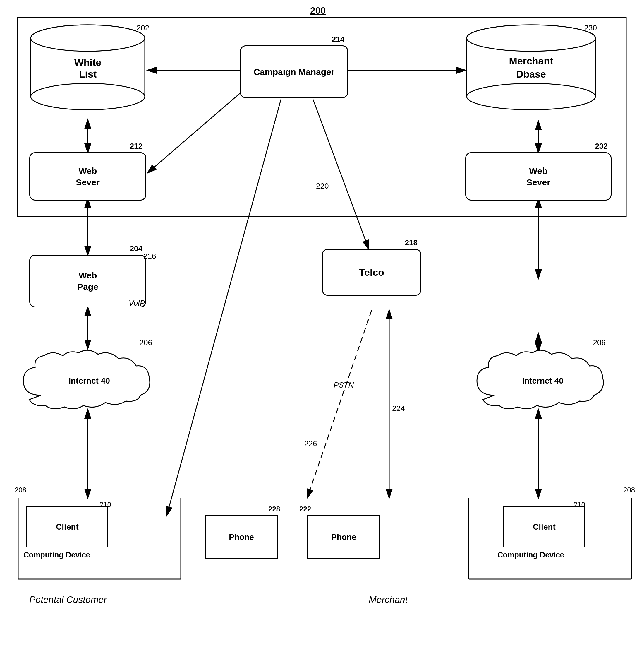 This screenshot has width=644, height=647. What do you see at coordinates (67, 527) in the screenshot?
I see `client-left-inner: Client` at bounding box center [67, 527].